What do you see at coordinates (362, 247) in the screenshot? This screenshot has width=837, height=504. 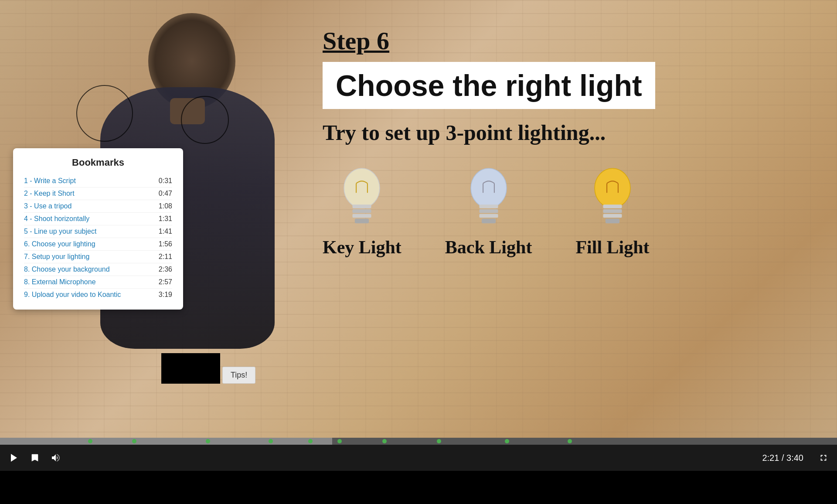 I see `key-light-label: Key Light` at bounding box center [362, 247].